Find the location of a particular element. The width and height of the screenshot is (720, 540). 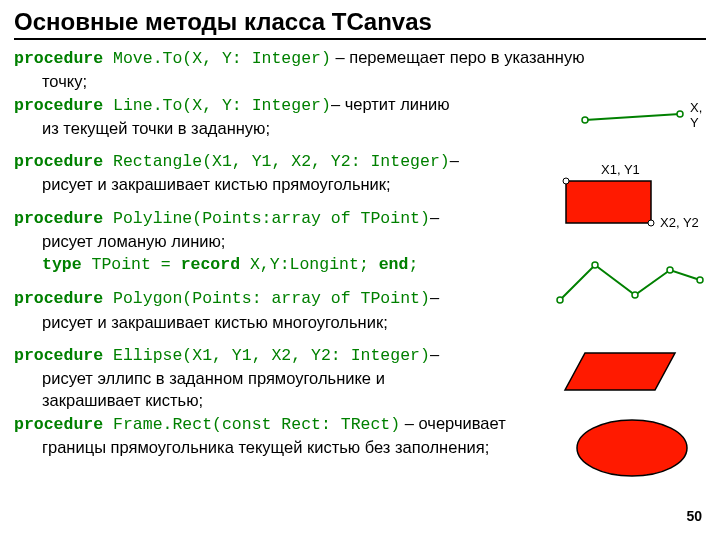

polygon-illustration is located at coordinates (625, 372).